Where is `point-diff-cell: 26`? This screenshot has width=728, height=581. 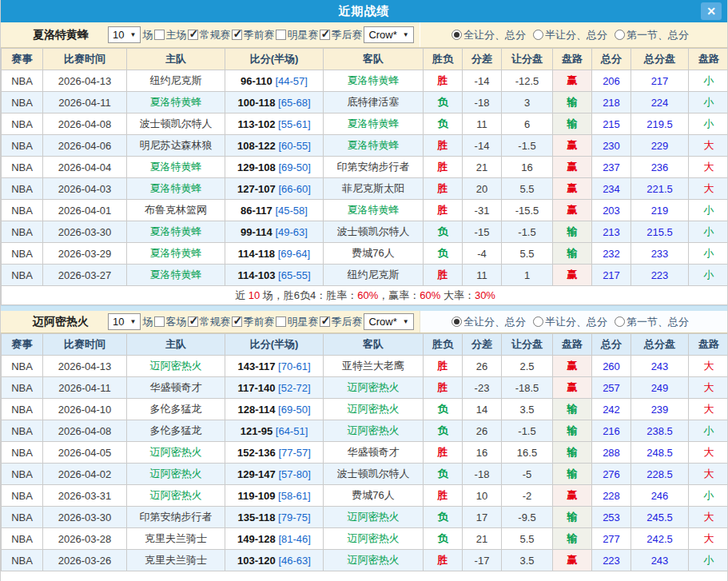
point-diff-cell: 26 is located at coordinates (483, 432).